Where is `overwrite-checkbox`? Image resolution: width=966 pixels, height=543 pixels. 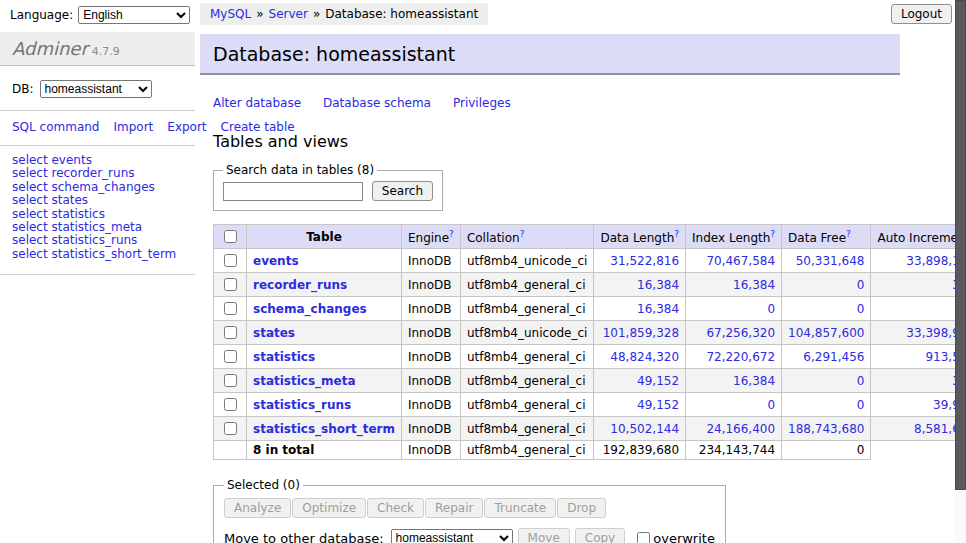
overwrite-checkbox is located at coordinates (644, 538).